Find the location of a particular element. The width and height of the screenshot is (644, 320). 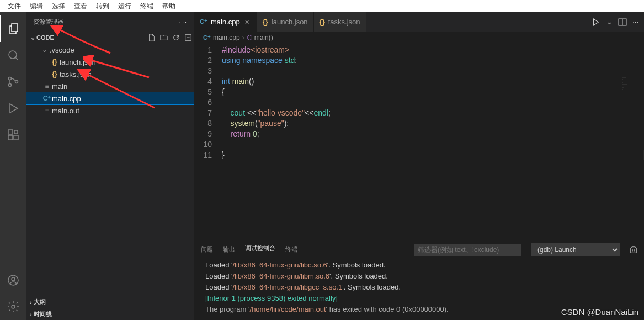

menu-item: 帮助 is located at coordinates (169, 7).